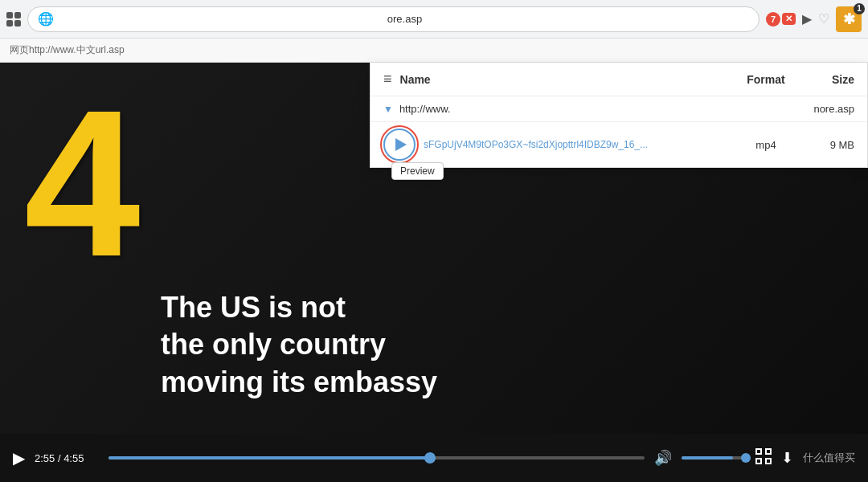  Describe the element at coordinates (418, 171) in the screenshot. I see `preview-tooltip: Preview` at that location.